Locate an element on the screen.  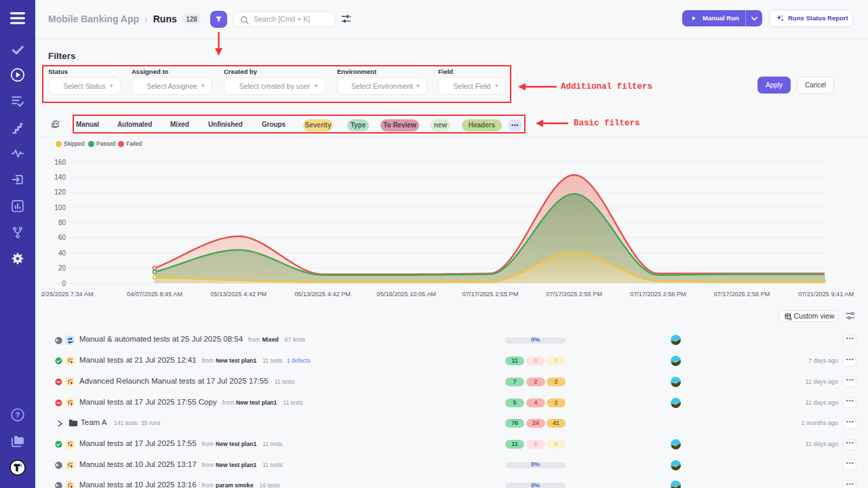
svg-text: 120 is located at coordinates (60, 192).